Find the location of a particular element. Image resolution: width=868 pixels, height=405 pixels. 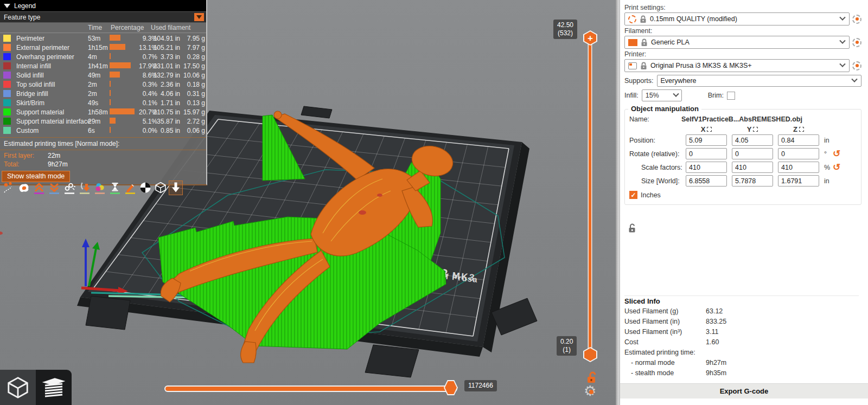

supports-value: Everywhere is located at coordinates (755, 81).